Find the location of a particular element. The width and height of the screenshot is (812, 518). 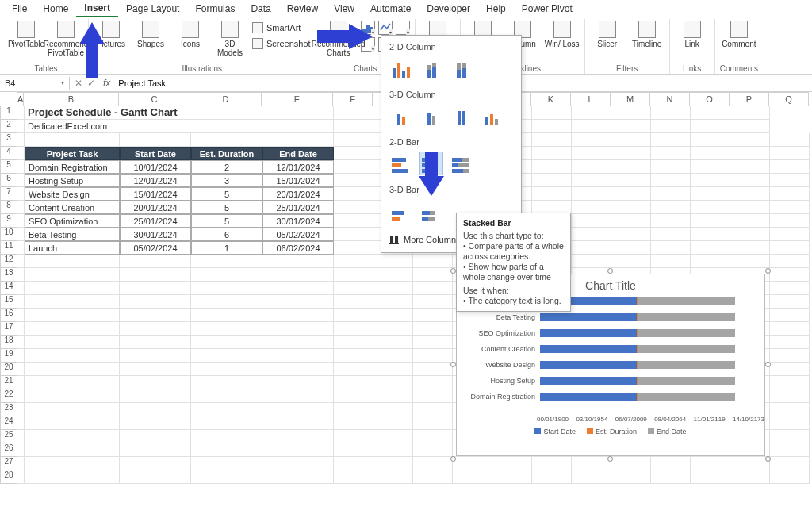

row-header: 28 is located at coordinates (9, 478).